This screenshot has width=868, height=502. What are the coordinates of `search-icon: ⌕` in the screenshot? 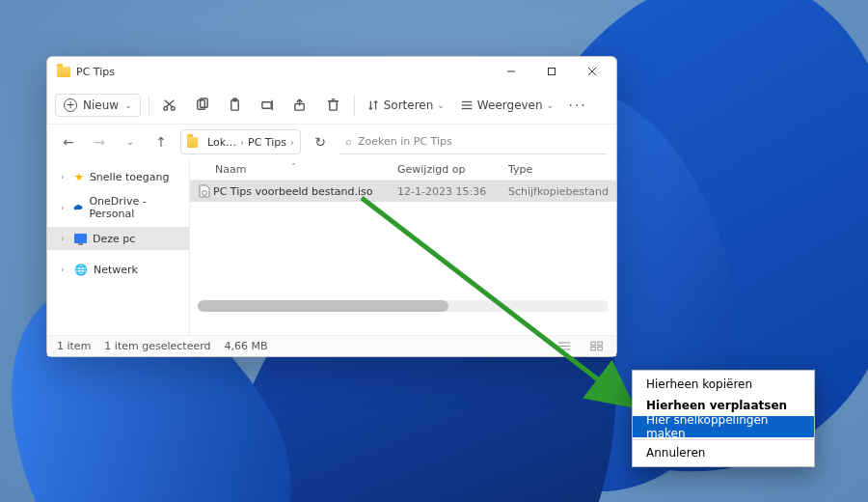 It's located at (349, 141).